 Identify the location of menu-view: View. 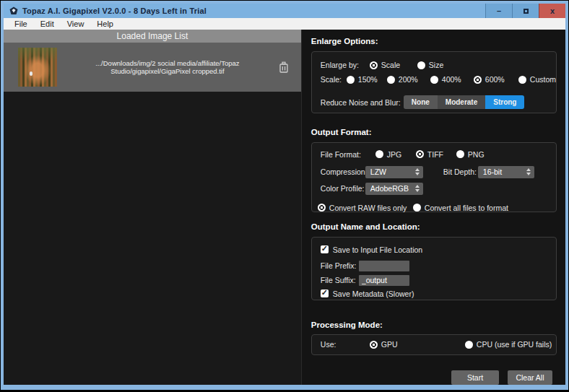
(76, 24).